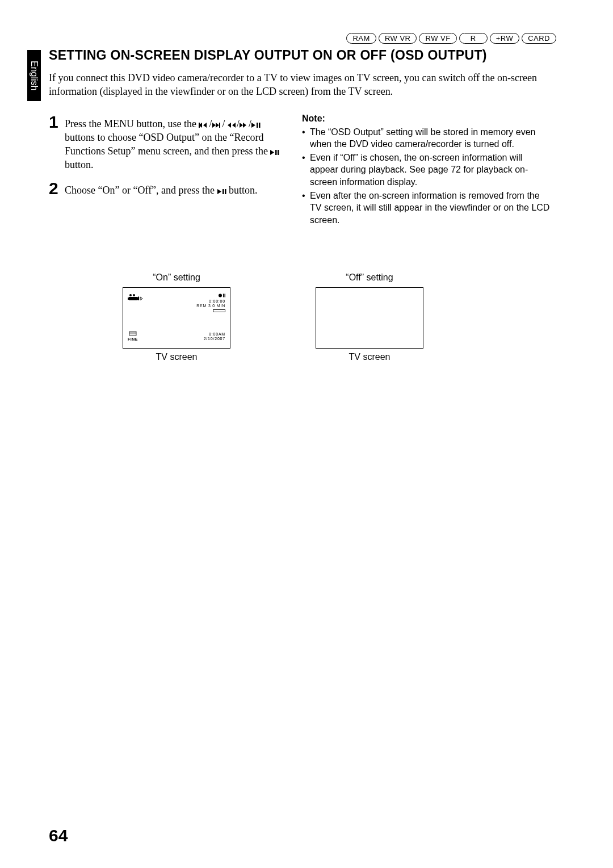 This screenshot has width=613, height=868. Describe the element at coordinates (222, 296) in the screenshot. I see `record-pause-icon` at that location.